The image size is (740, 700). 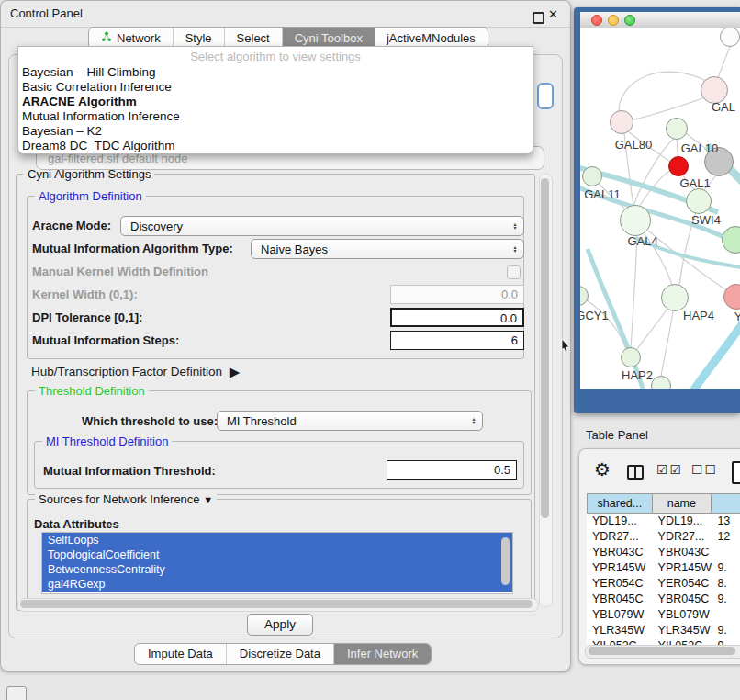 What do you see at coordinates (602, 469) in the screenshot?
I see `gear-icon: ⚙` at bounding box center [602, 469].